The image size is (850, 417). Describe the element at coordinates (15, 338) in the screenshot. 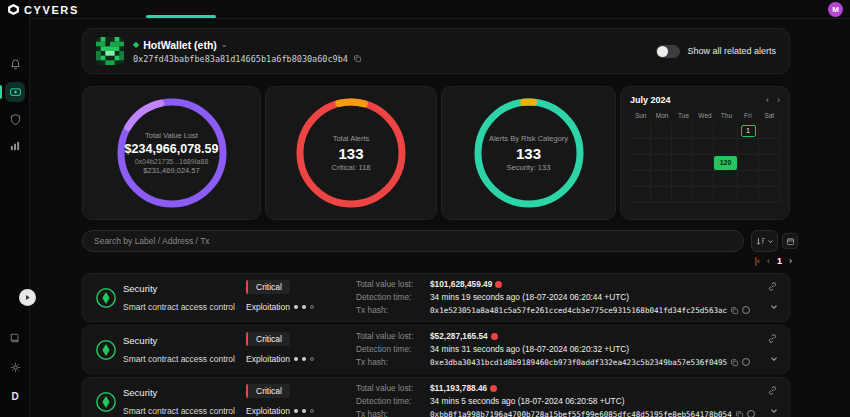

I see `sidebar-item-docs` at that location.